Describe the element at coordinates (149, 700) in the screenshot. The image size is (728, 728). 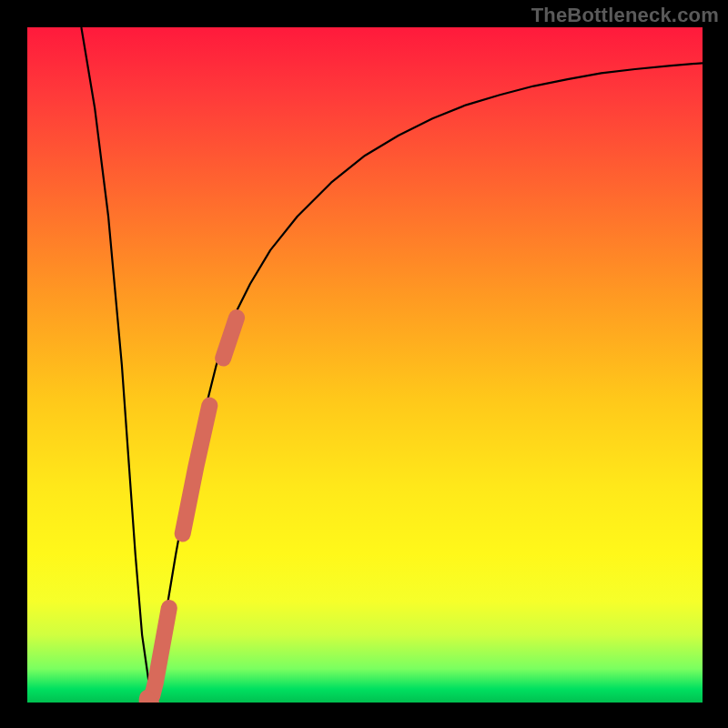
I see `highlight-hook` at that location.